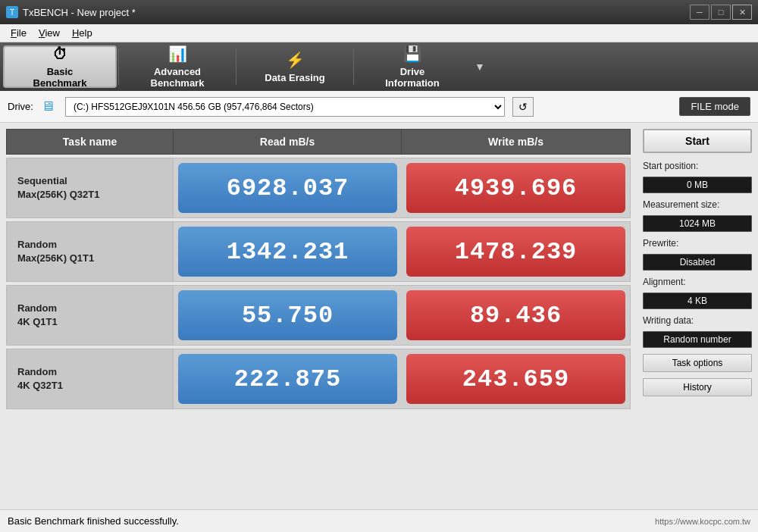 The height and width of the screenshot is (532, 758). Describe the element at coordinates (90, 315) in the screenshot. I see `row-3-label: Random4K Q1T1` at that location.